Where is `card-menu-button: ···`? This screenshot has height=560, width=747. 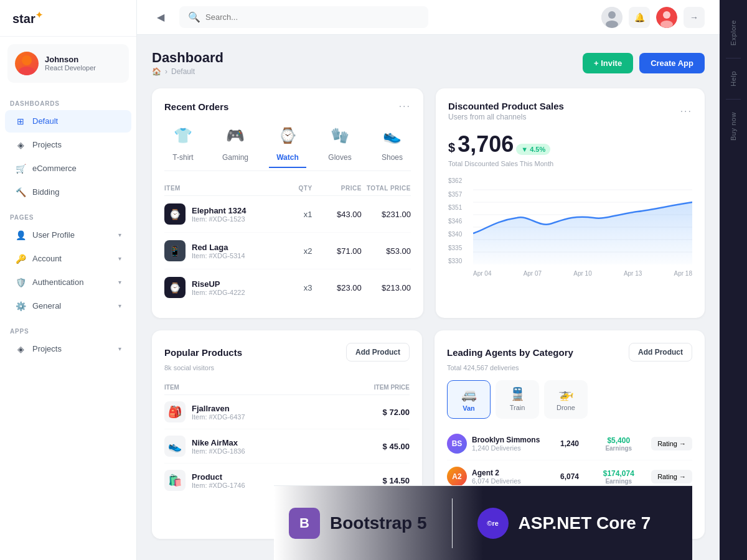
card-menu-button: ··· is located at coordinates (405, 106).